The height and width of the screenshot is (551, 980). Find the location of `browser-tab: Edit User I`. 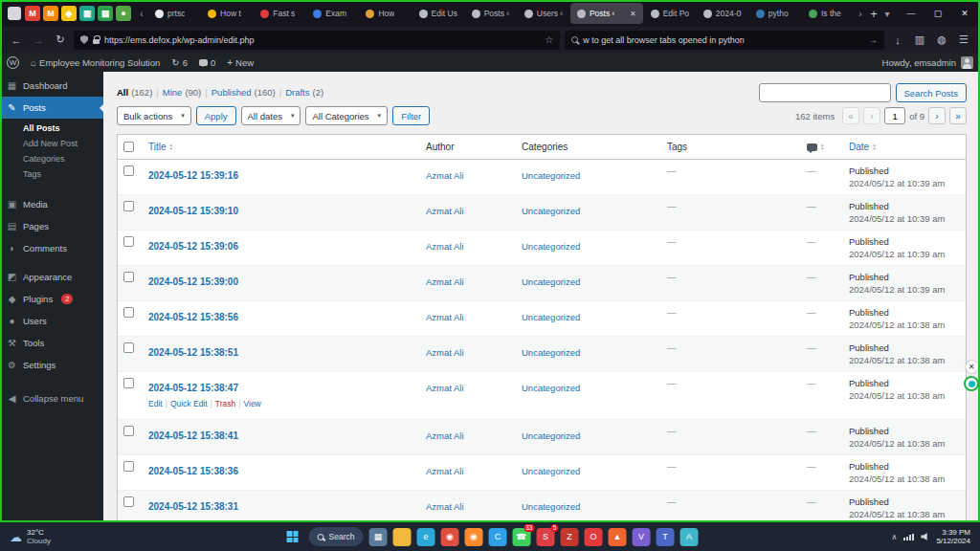

browser-tab: Edit User I is located at coordinates (438, 13).